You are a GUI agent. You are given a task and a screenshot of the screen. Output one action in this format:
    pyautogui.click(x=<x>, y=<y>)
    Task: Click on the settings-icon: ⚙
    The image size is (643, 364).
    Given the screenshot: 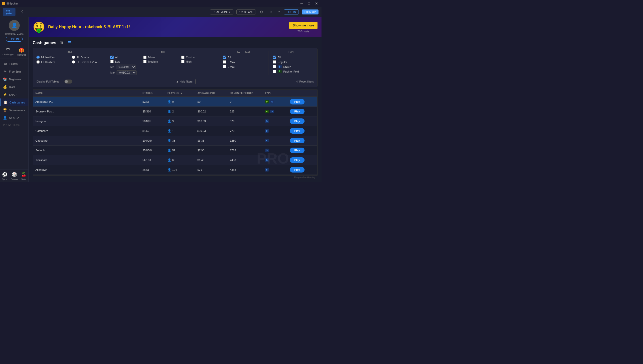 What is the action you would take?
    pyautogui.click(x=261, y=12)
    